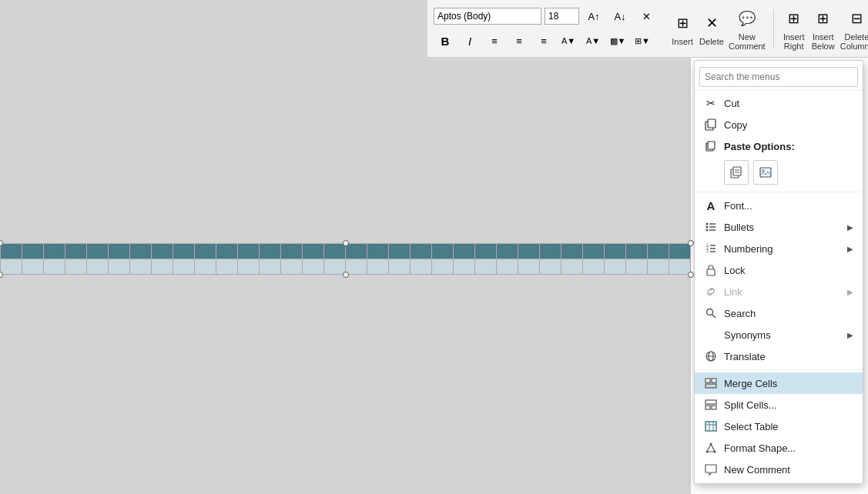  What do you see at coordinates (711, 469) in the screenshot?
I see `new-comment-menu-icon` at bounding box center [711, 469].